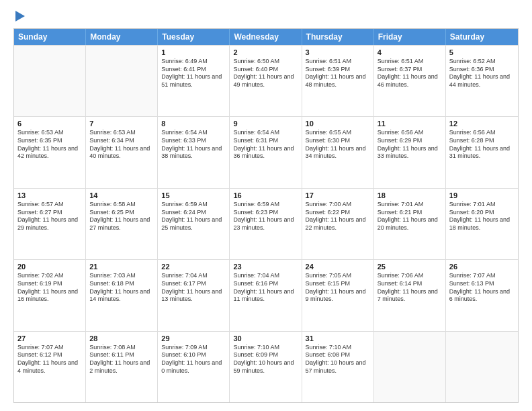  Describe the element at coordinates (339, 295) in the screenshot. I see `day-cell-24: 24Sunrise: 7:05 AM Sunset: 6:15 PM Dayli…` at that location.